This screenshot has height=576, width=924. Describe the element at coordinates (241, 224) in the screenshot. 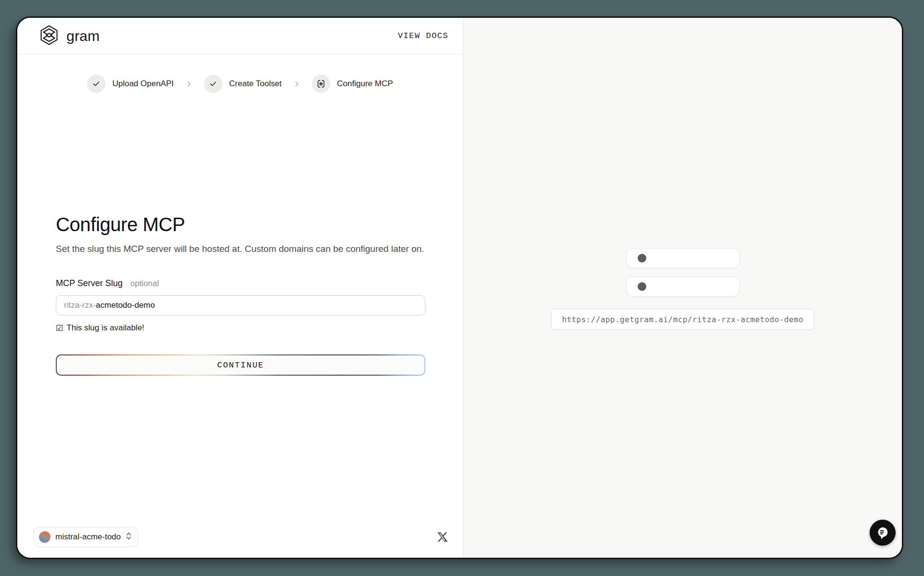

I see `page-title: Configure MCP` at that location.